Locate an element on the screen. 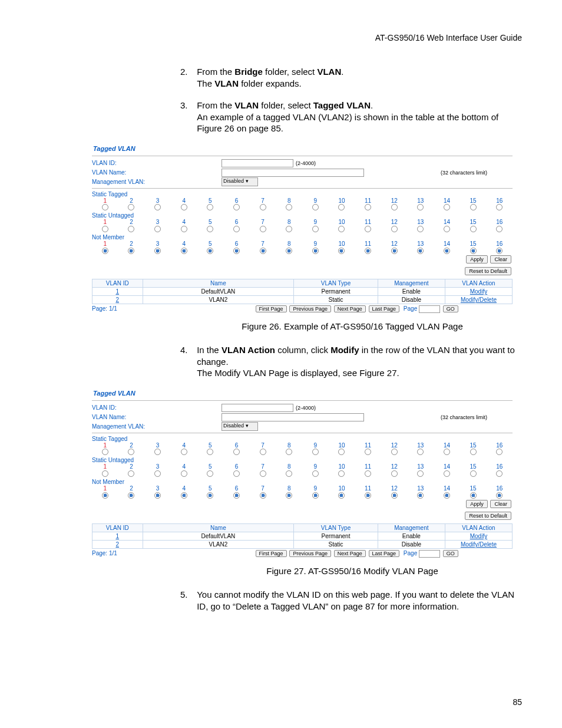 This screenshot has width=562, height=728. vlan-action-link: Modify/Delete is located at coordinates (478, 300).